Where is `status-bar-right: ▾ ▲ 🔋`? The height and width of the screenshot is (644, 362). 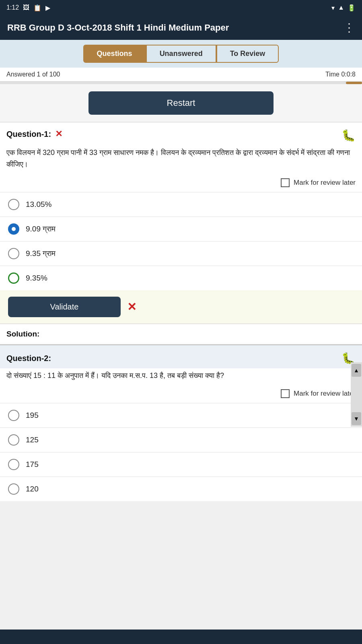 status-bar-right: ▾ ▲ 🔋 is located at coordinates (343, 8).